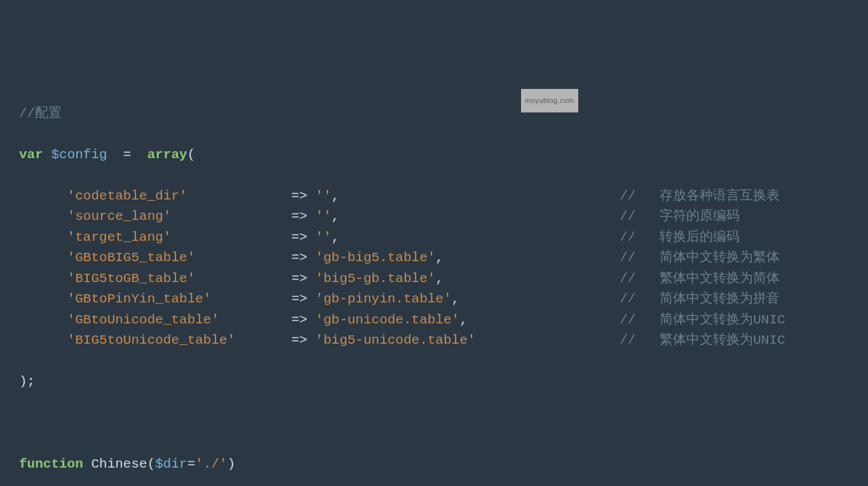 This screenshot has height=486, width=868. What do you see at coordinates (708, 278) in the screenshot?
I see `comment-text: 繁体中文转换为简体` at bounding box center [708, 278].